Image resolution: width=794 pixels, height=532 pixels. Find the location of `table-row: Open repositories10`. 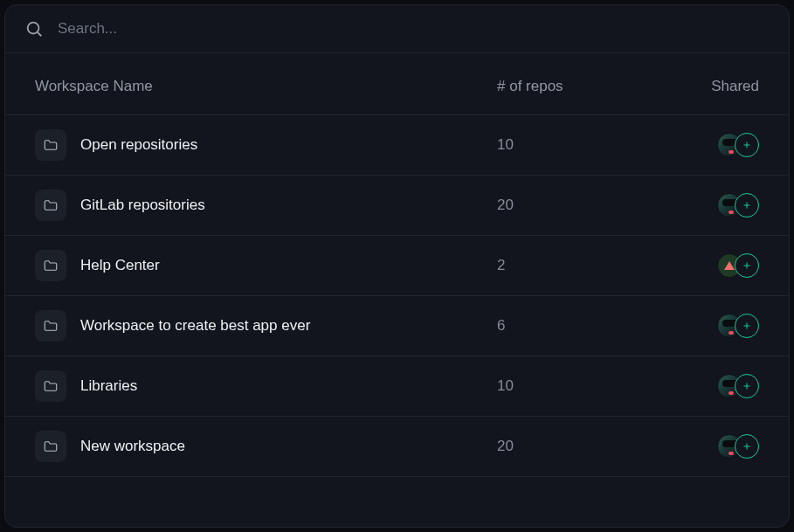

table-row: Open repositories10 is located at coordinates (397, 145).